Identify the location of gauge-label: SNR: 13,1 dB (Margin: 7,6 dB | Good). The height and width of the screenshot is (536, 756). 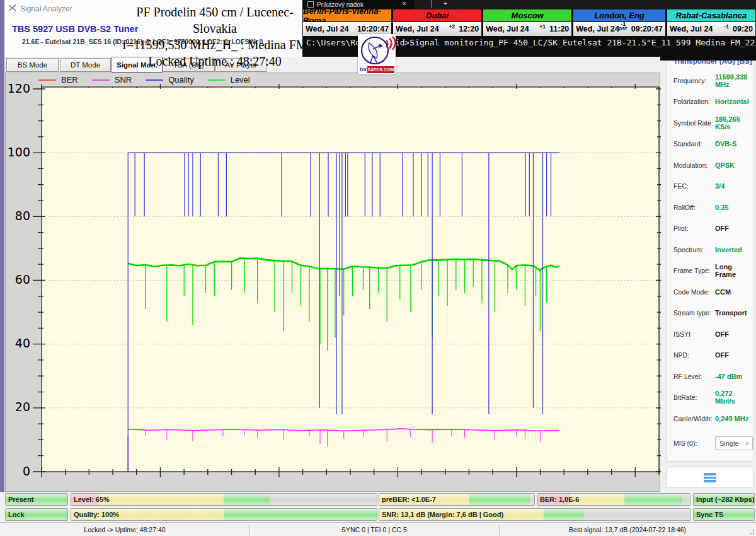
(442, 515).